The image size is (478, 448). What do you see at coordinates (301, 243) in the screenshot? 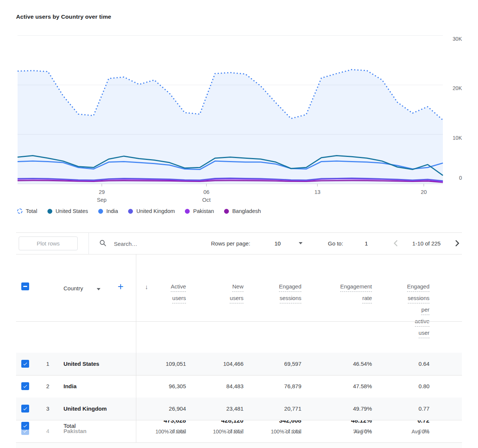
I see `rows-per-page-caret-icon` at bounding box center [301, 243].